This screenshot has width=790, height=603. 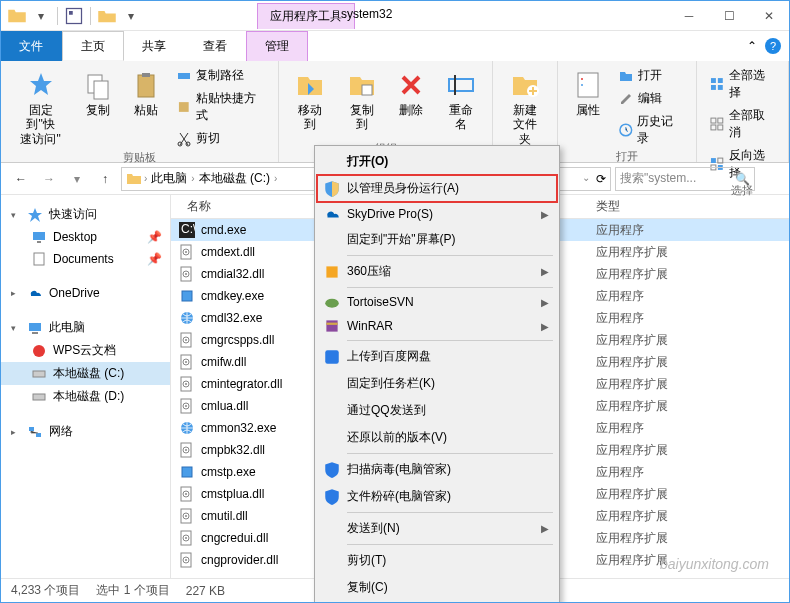 What do you see at coordinates (437, 588) in the screenshot?
I see `menu-copy: 复制(C)` at bounding box center [437, 588].